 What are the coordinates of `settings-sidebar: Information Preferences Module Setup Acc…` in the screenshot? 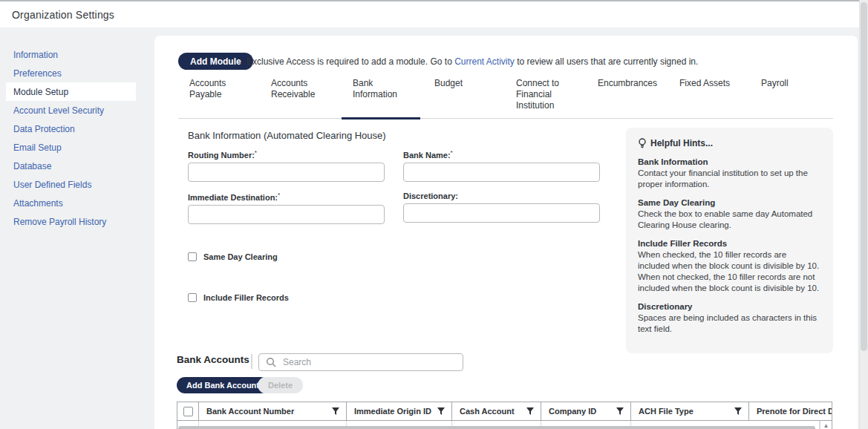 It's located at (71, 138).